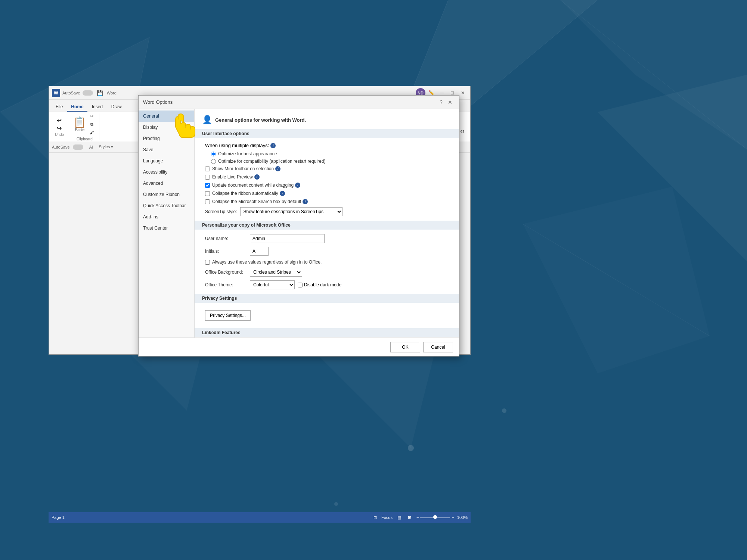  What do you see at coordinates (327, 285) in the screenshot?
I see `office-theme-row: Office Theme: Colorful Dark Gray Black W…` at bounding box center [327, 285].